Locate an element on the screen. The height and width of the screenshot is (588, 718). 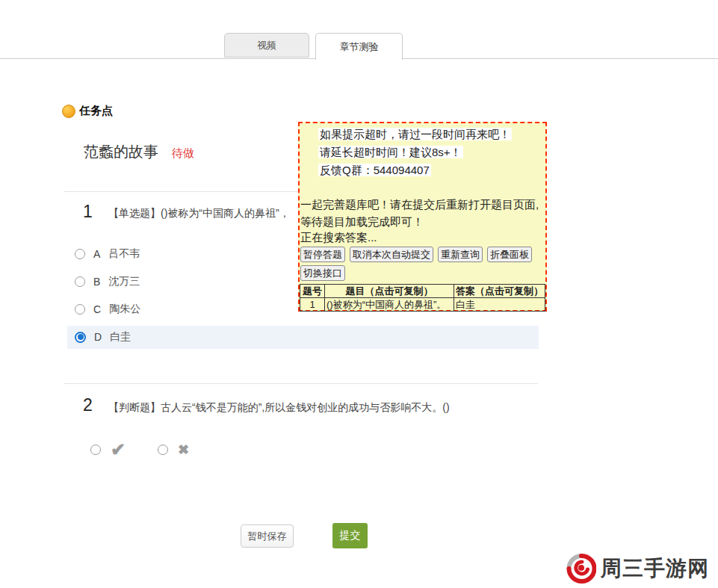
question-bank-info-text: 一起完善题库吧！请在提交后重新打开题目页面,等待题目加载完成即可！ is located at coordinates (423, 213).